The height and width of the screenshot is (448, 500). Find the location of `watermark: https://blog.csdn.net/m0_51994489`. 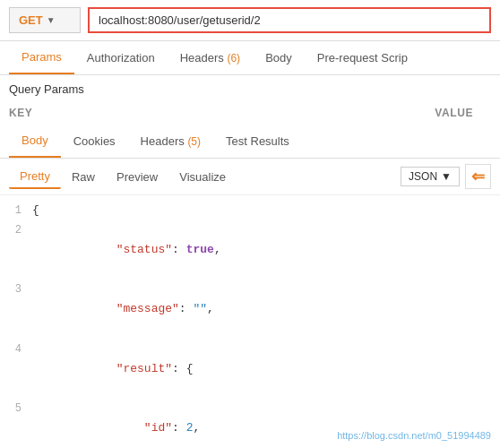

watermark: https://blog.csdn.net/m0_51994489 is located at coordinates (414, 435).